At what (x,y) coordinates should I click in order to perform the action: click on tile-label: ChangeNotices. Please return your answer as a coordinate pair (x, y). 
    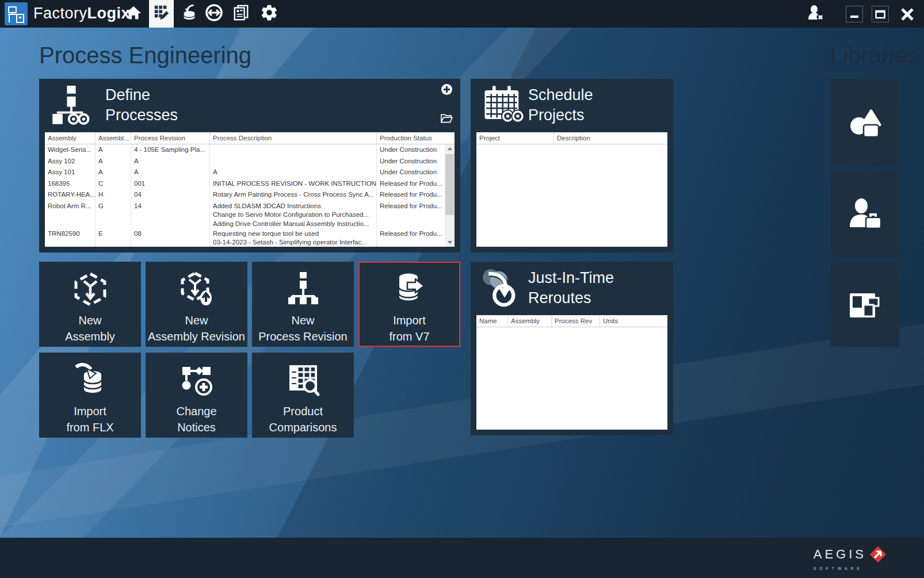
    Looking at the image, I should click on (196, 419).